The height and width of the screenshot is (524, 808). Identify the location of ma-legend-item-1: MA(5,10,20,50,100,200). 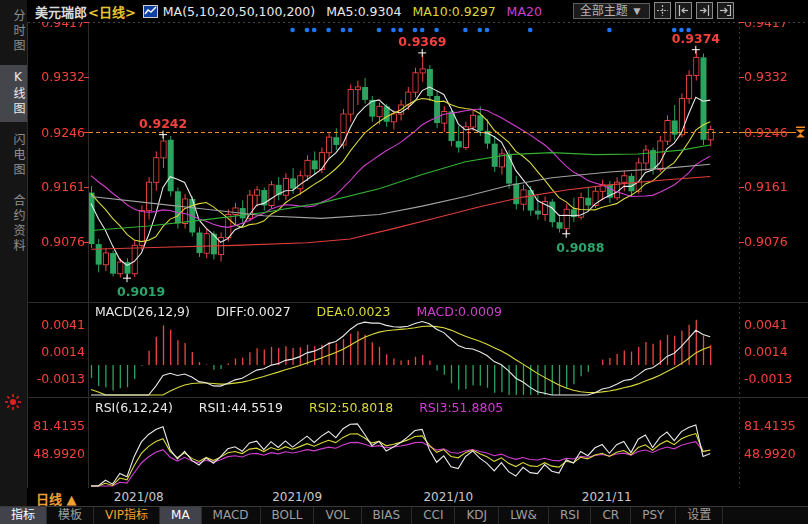
(239, 12).